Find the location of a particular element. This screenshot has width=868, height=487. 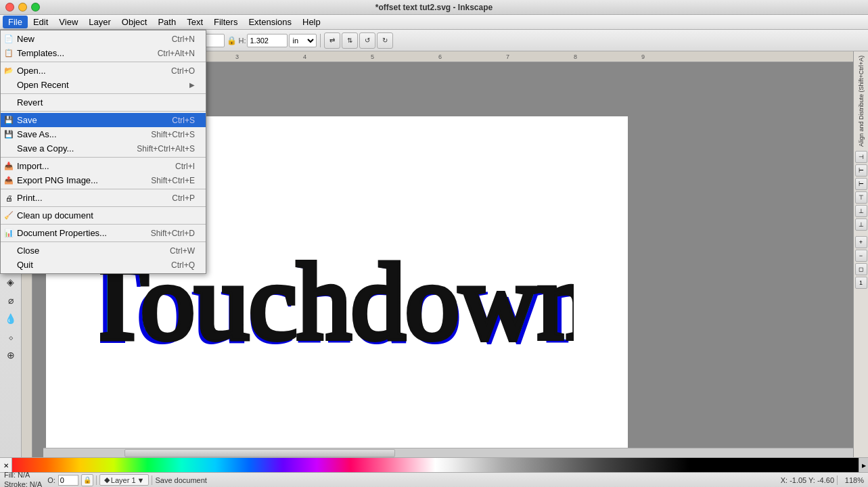

zoom-in-canvas-btn: + is located at coordinates (861, 242).